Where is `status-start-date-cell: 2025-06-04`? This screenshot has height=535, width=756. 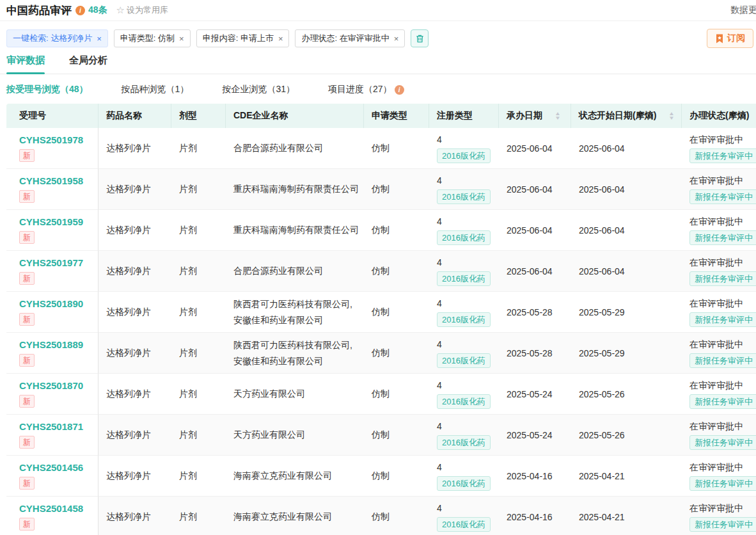 status-start-date-cell: 2025-06-04 is located at coordinates (627, 271).